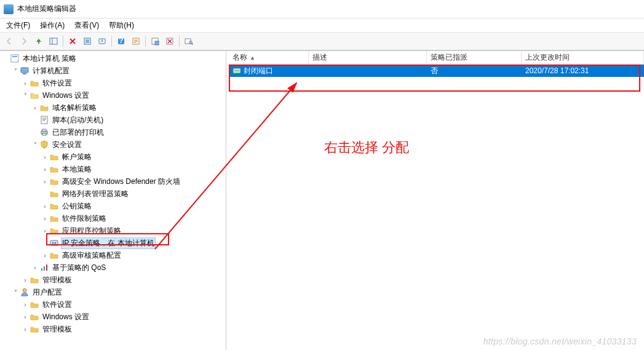 The image size is (644, 350). I want to click on ipsec-icon, so click(54, 243).